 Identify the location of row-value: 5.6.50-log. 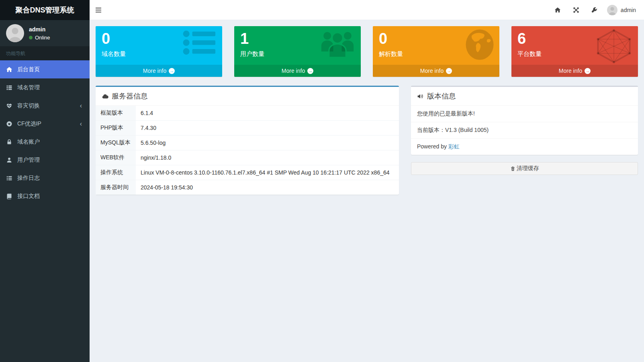
(268, 143).